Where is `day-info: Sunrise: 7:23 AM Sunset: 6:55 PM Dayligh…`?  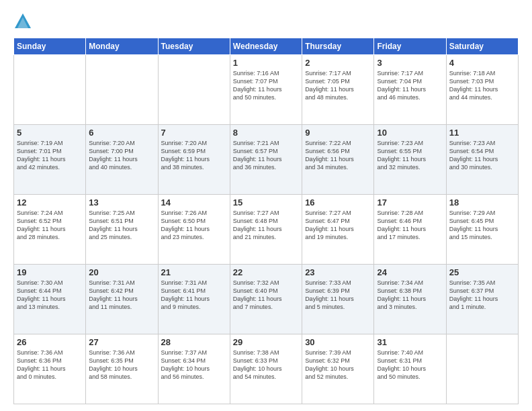 day-info: Sunrise: 7:23 AM Sunset: 6:55 PM Dayligh… is located at coordinates (410, 156).